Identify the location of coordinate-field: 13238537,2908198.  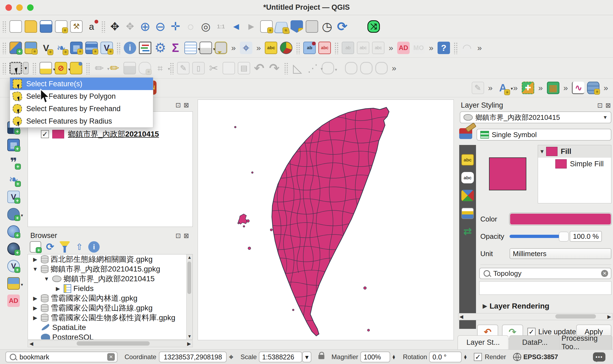
(193, 357).